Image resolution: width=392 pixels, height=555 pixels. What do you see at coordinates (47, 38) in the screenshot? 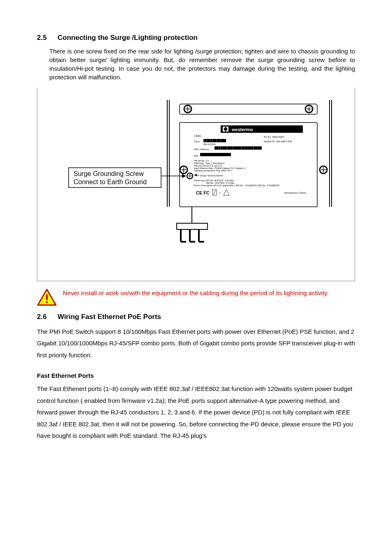
I see `section-2-5-number: 2.5` at bounding box center [47, 38].